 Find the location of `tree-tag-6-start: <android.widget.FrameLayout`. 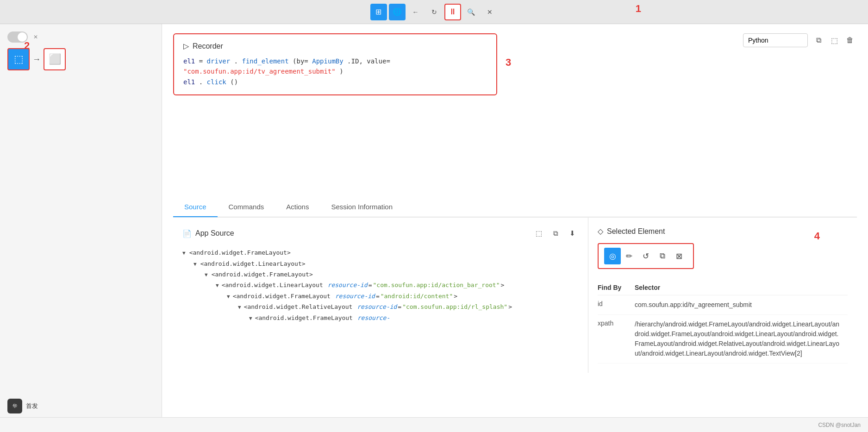

tree-tag-6-start: <android.widget.FrameLayout is located at coordinates (306, 318).